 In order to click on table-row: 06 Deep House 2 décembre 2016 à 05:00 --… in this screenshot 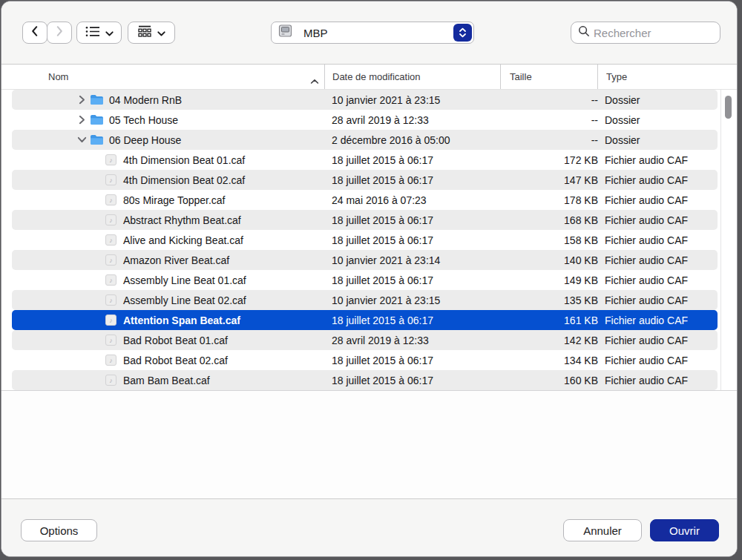, I will do `click(365, 139)`.